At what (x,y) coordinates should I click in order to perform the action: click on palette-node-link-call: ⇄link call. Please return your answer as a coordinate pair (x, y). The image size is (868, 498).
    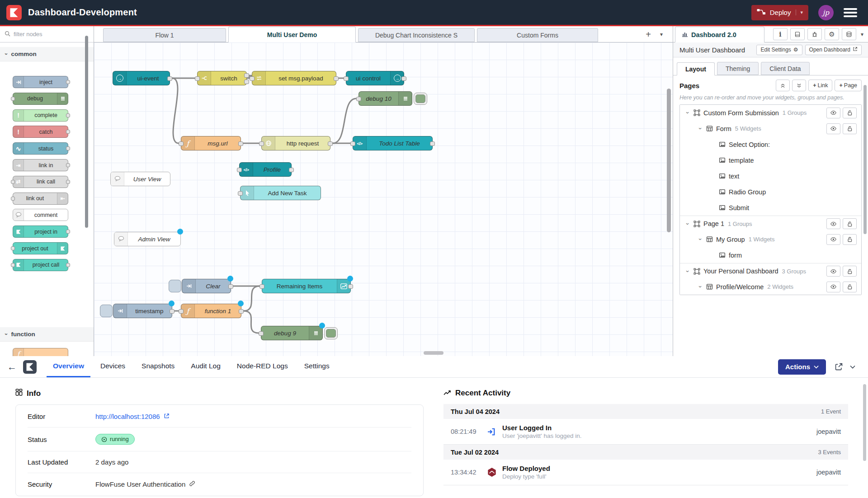
    Looking at the image, I should click on (41, 182).